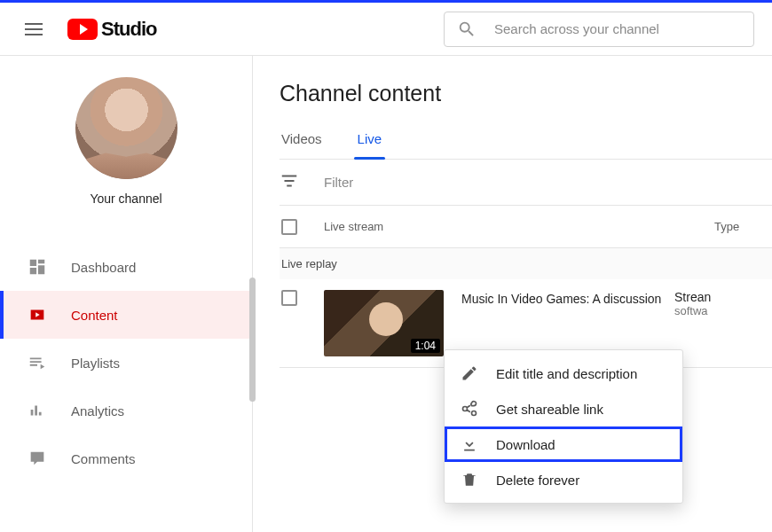  What do you see at coordinates (126, 411) in the screenshot?
I see `sidebar-item-analytics: Analytics` at bounding box center [126, 411].